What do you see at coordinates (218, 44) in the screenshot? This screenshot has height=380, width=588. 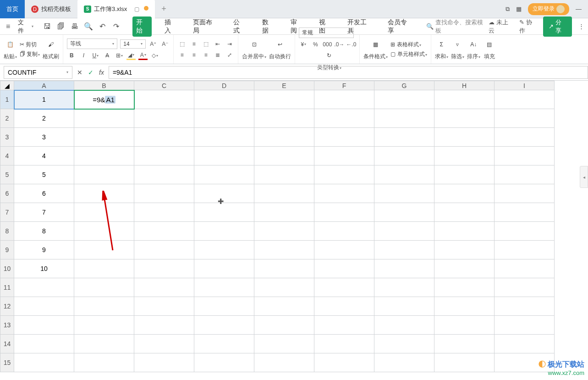 I see `indent-decrease-icon: ⇤` at bounding box center [218, 44].